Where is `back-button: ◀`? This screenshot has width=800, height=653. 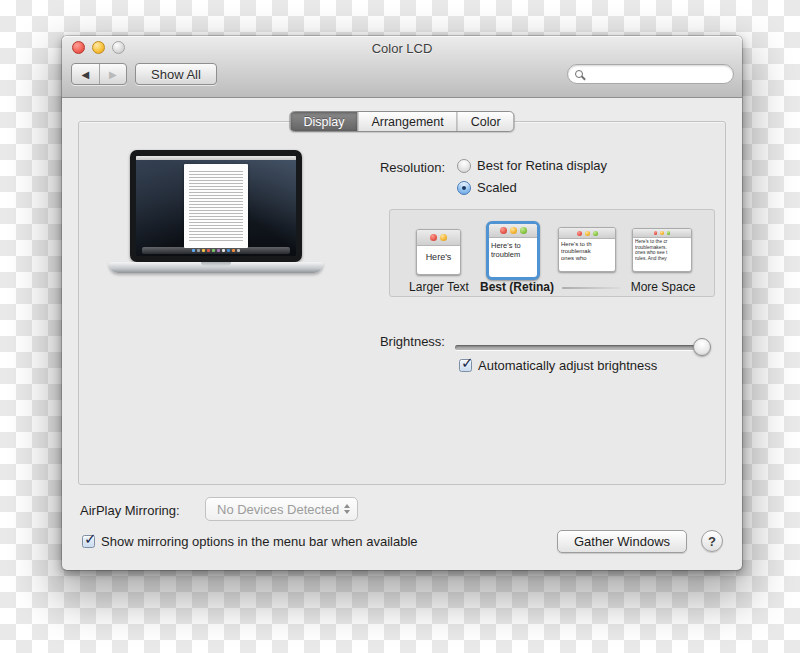 back-button: ◀ is located at coordinates (86, 74).